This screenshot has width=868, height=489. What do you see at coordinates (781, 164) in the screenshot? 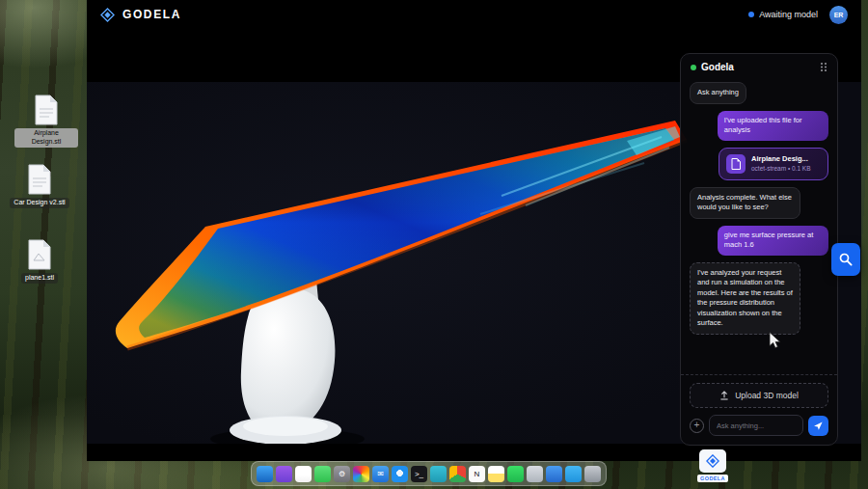
I see `file-info: Airplane Desig... octet-stream • 0.1 KB` at bounding box center [781, 164].